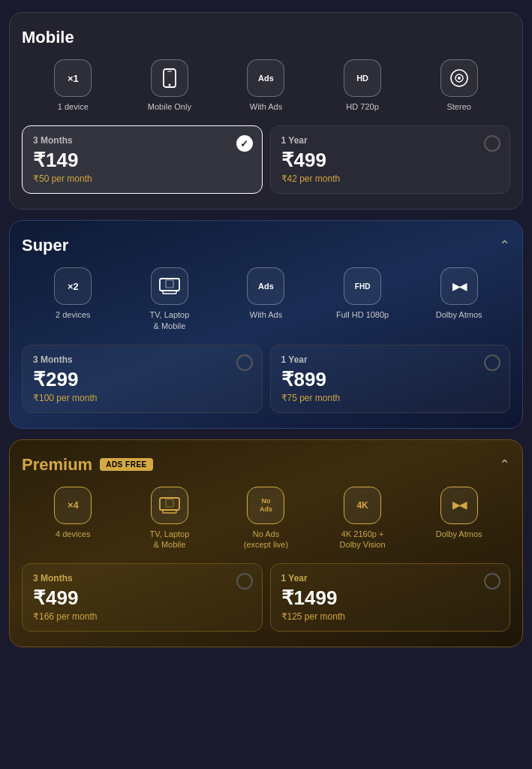  I want to click on feature-label-devices: 4 devices, so click(73, 534).